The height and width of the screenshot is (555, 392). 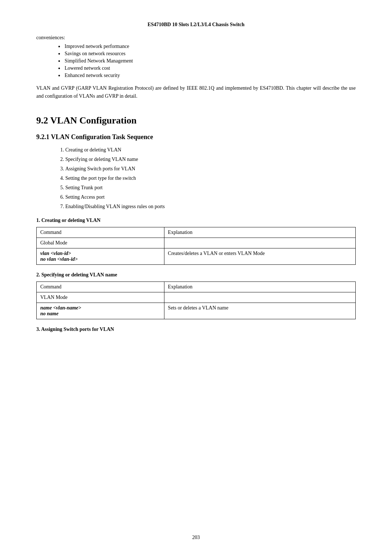 I want to click on subsection-9-2-1-heading: 9.2.1 VLAN Configuration Task Sequence, so click(x=196, y=137).